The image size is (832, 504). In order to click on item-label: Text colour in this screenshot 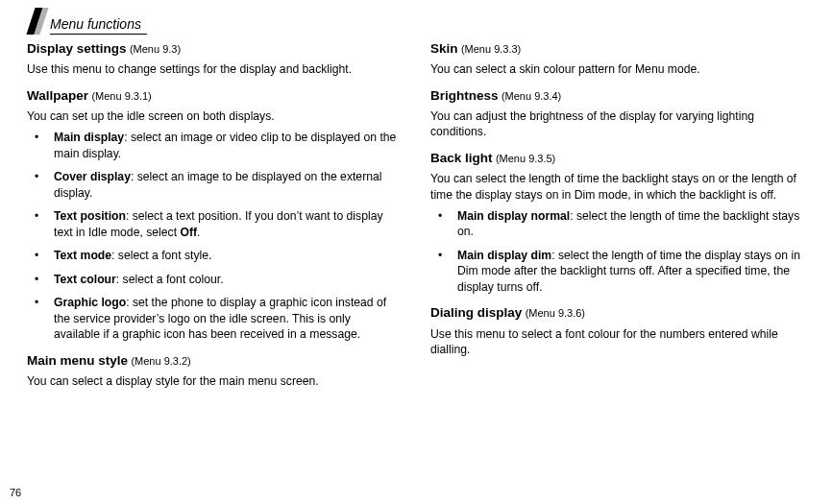, I will do `click(85, 279)`.